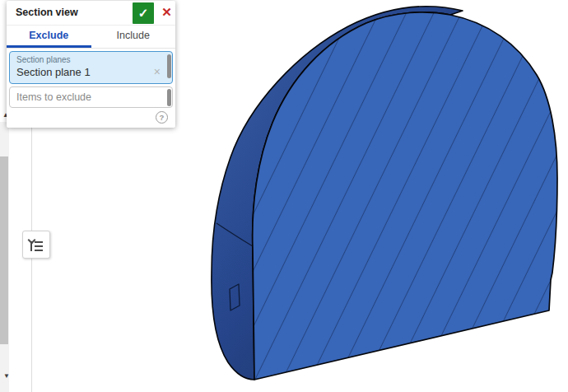  I want to click on check-icon: ✓, so click(143, 13).